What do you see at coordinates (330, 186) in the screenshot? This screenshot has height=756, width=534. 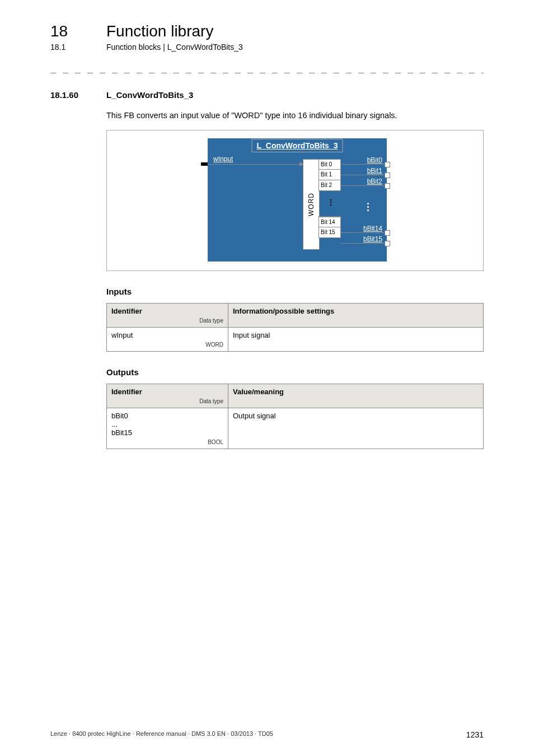 I see `bit-cell-2: Bit 2` at bounding box center [330, 186].